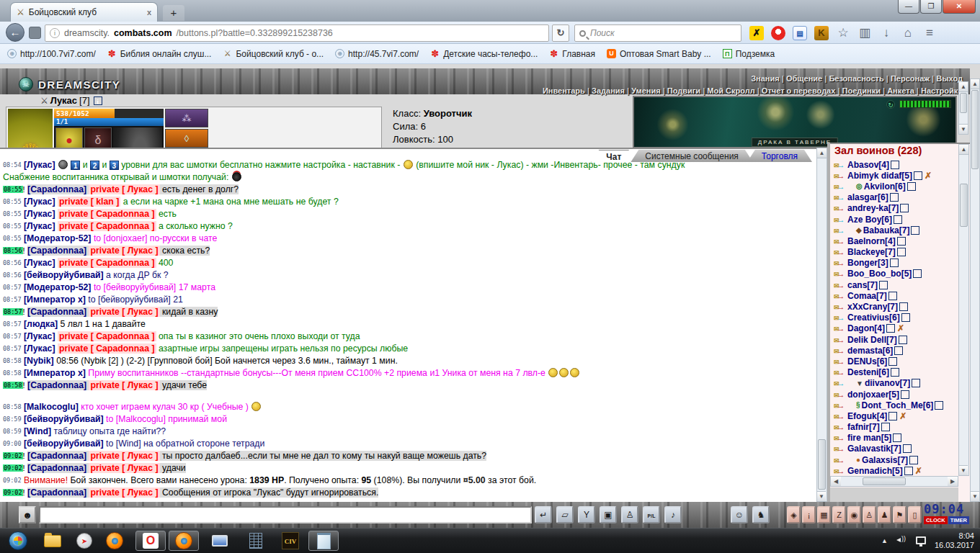 This screenshot has width=980, height=553. What do you see at coordinates (910, 78) in the screenshot?
I see `nav-top-3: Персонаж` at bounding box center [910, 78].